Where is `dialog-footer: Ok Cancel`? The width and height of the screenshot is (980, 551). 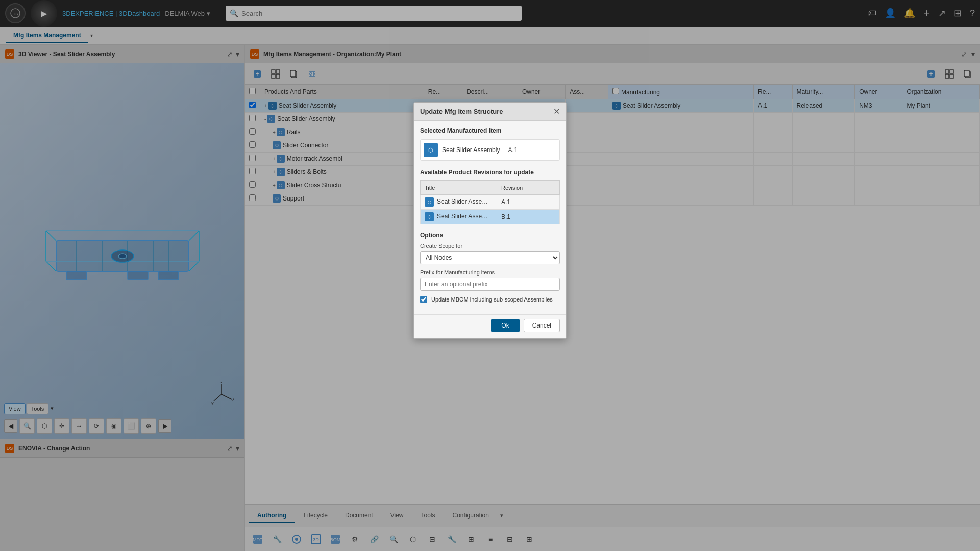
dialog-footer: Ok Cancel is located at coordinates (490, 327).